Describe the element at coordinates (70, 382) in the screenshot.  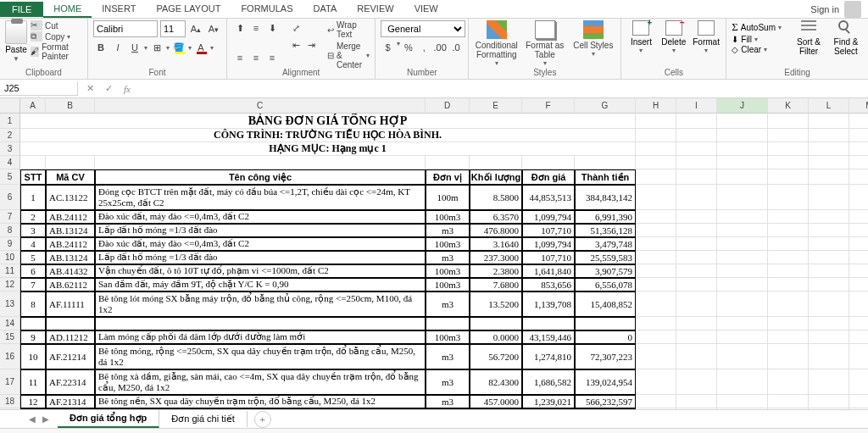
I see `data-cell: AF.22314` at that location.